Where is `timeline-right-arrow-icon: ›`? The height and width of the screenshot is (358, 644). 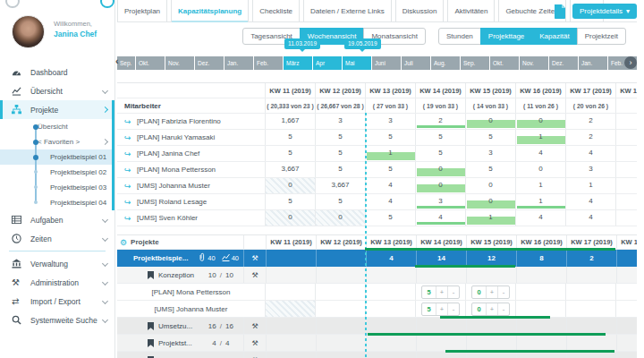 timeline-right-arrow-icon: › is located at coordinates (631, 63).